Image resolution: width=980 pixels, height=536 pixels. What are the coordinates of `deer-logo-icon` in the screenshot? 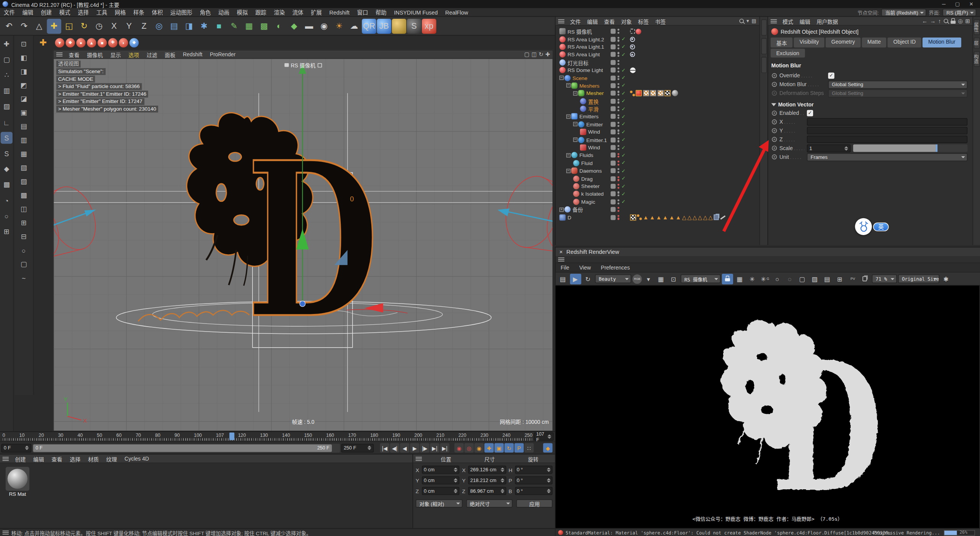 It's located at (863, 227).